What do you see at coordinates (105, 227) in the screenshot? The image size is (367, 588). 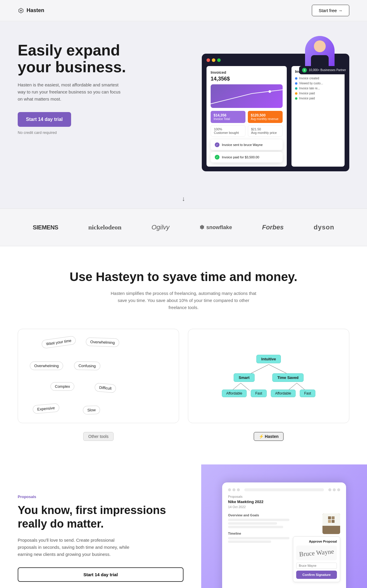 I see `brand-nickelodeon: nickelodeon` at bounding box center [105, 227].